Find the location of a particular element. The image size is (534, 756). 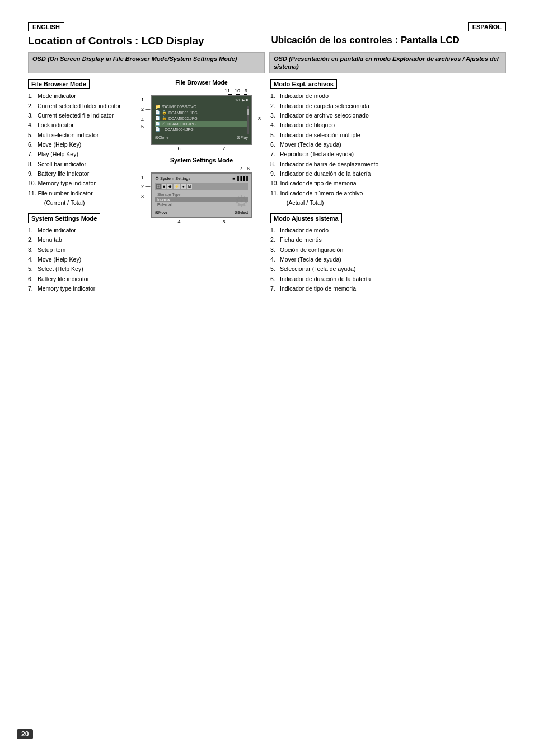

list-item: 6.Battery life indicator is located at coordinates (81, 279).